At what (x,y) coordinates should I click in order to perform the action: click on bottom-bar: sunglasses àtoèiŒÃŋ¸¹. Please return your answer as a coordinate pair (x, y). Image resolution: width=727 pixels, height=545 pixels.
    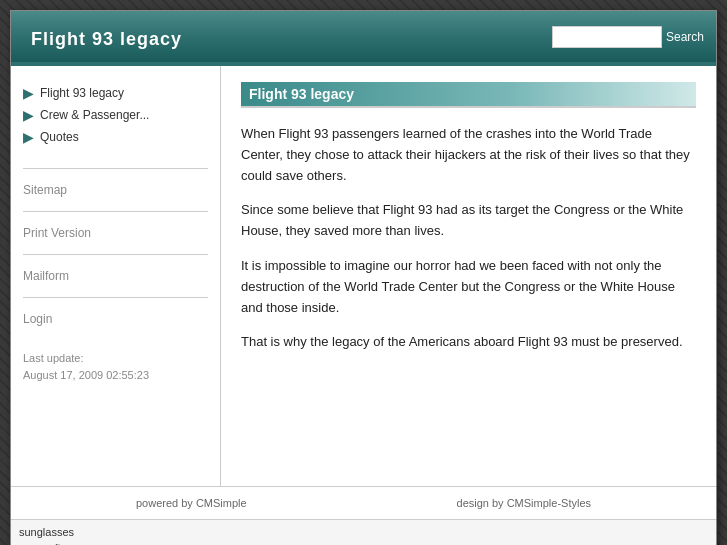
    Looking at the image, I should click on (364, 532).